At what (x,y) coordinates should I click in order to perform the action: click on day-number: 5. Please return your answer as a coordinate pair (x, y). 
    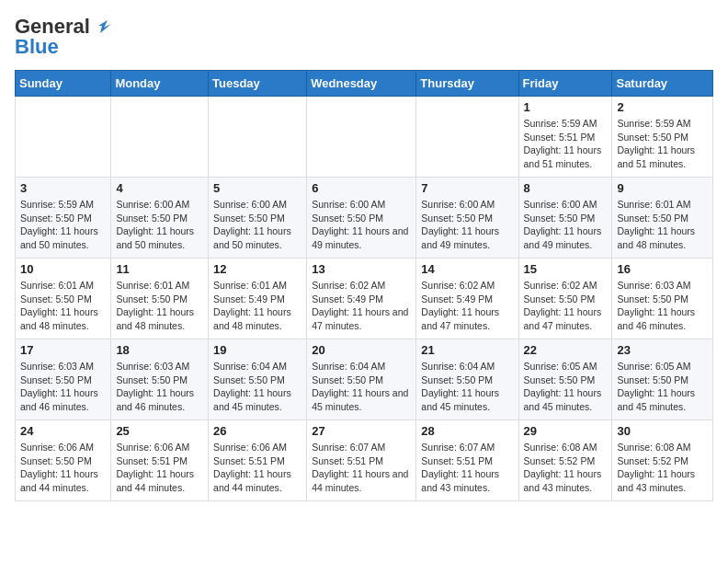
    Looking at the image, I should click on (257, 188).